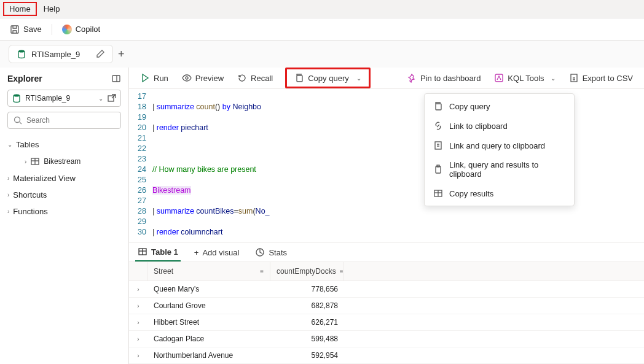 The width and height of the screenshot is (644, 364). Describe the element at coordinates (55, 54) in the screenshot. I see `tab-label: RTISample_9` at that location.